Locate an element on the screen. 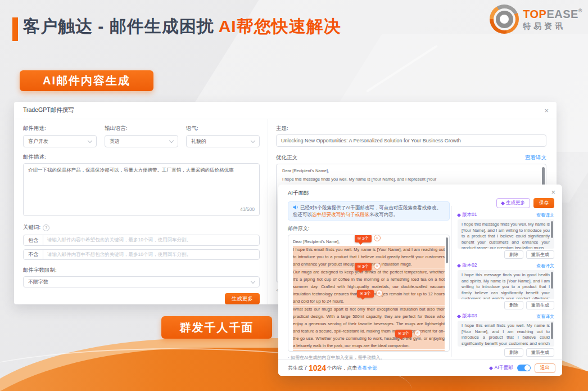 This screenshot has height=391, width=588. keywords-include-field: 包含 请输入邮件内容中希望包含的关键词，最多10个词，使用回车分割。 is located at coordinates (142, 240).